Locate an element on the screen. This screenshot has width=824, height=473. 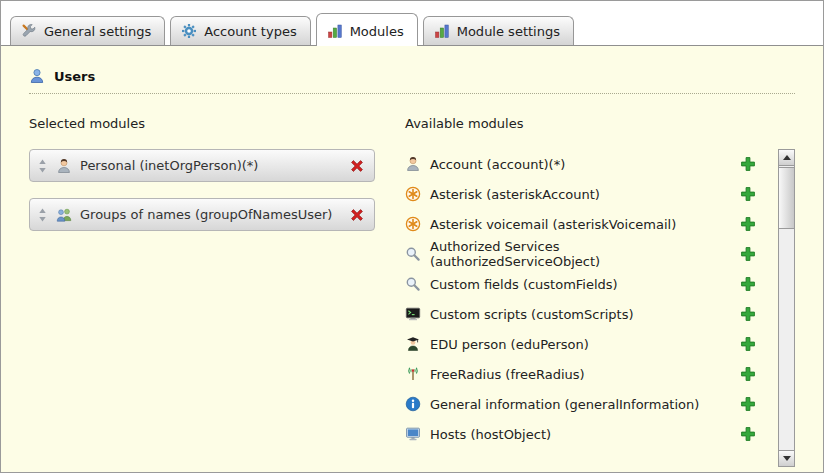
tab-module-settings: Module settings is located at coordinates (498, 30).